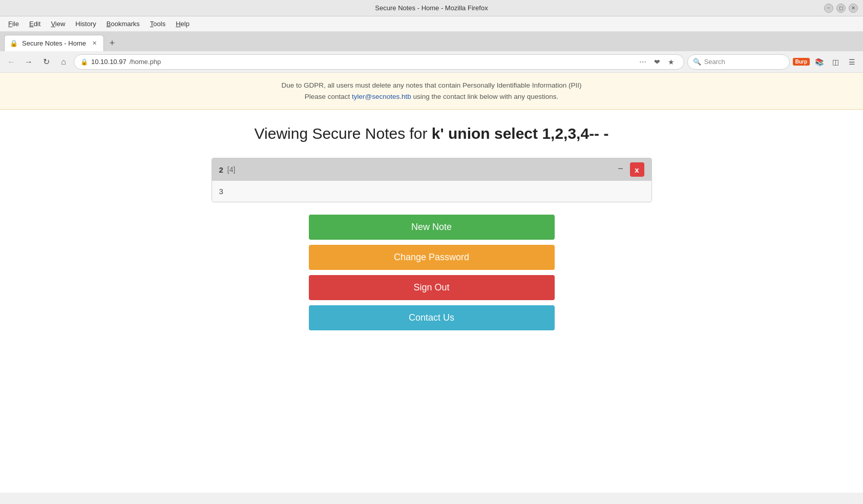  What do you see at coordinates (379, 62) in the screenshot?
I see `address-bar: 🔒 10.10.10.97 /home.php ⋯ ❤ ★` at bounding box center [379, 62].